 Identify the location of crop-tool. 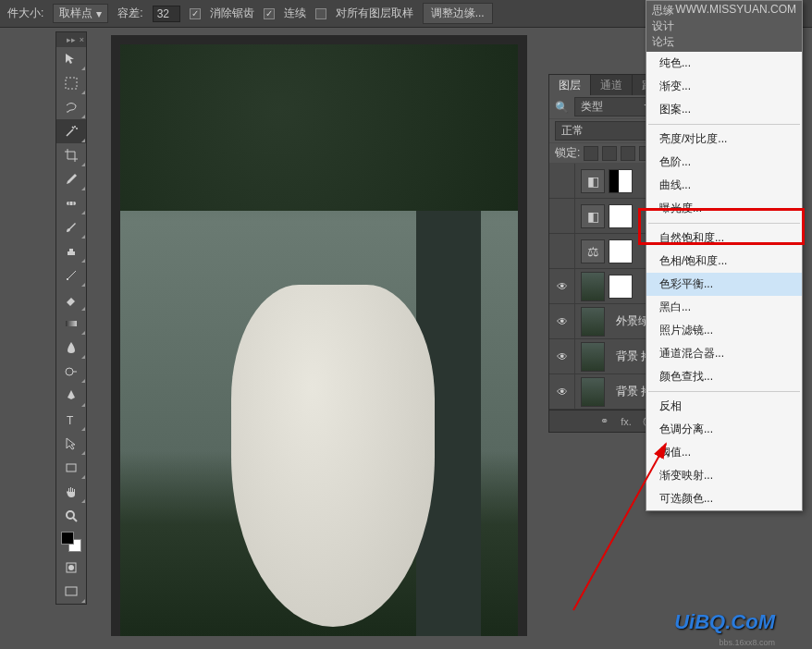
(71, 155).